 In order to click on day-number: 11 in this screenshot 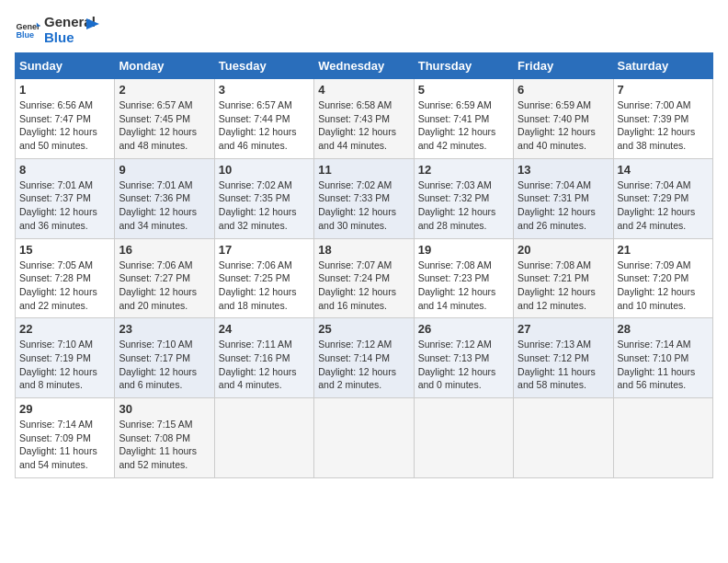, I will do `click(364, 169)`.